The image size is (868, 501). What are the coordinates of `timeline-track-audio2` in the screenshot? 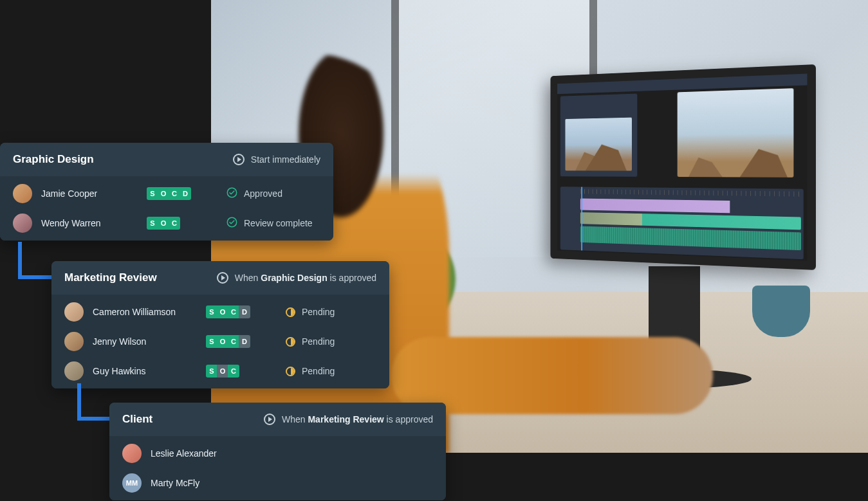 It's located at (691, 239).